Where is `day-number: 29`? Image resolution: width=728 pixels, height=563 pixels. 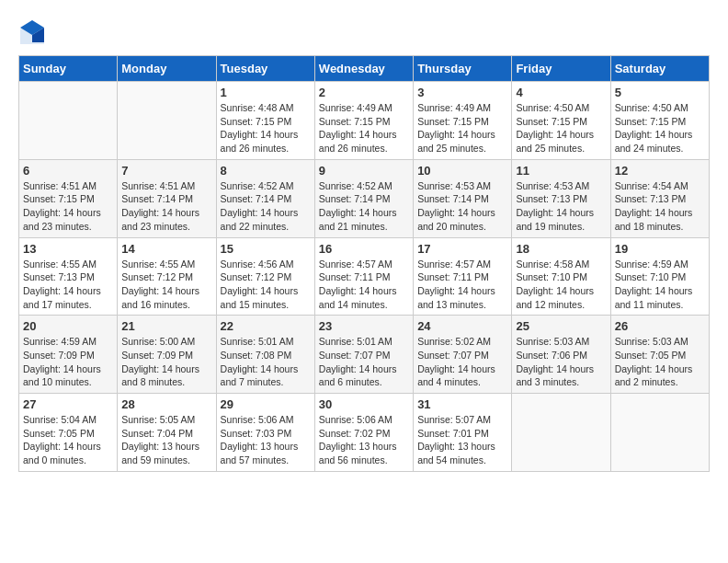 day-number: 29 is located at coordinates (266, 405).